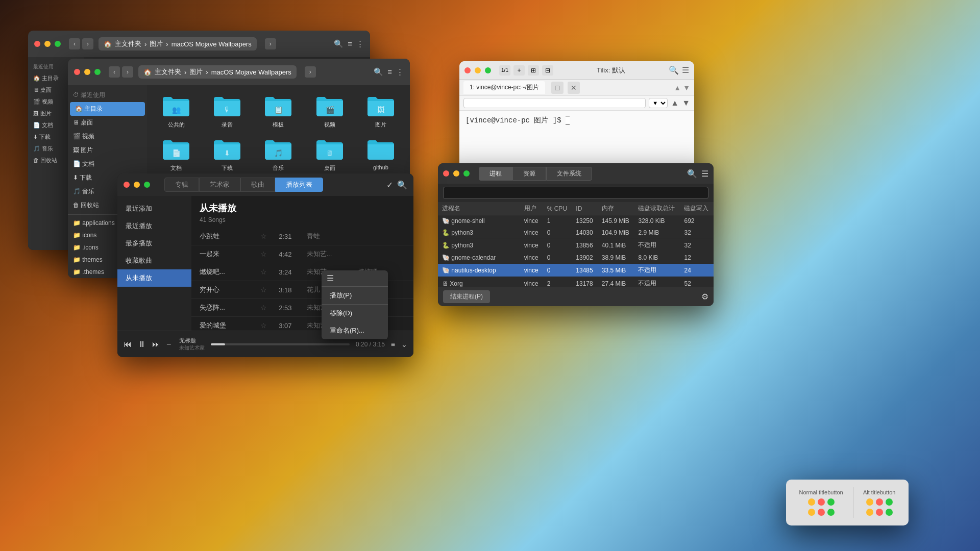  What do you see at coordinates (88, 44) in the screenshot?
I see `nav-forward-btn: ›` at bounding box center [88, 44].